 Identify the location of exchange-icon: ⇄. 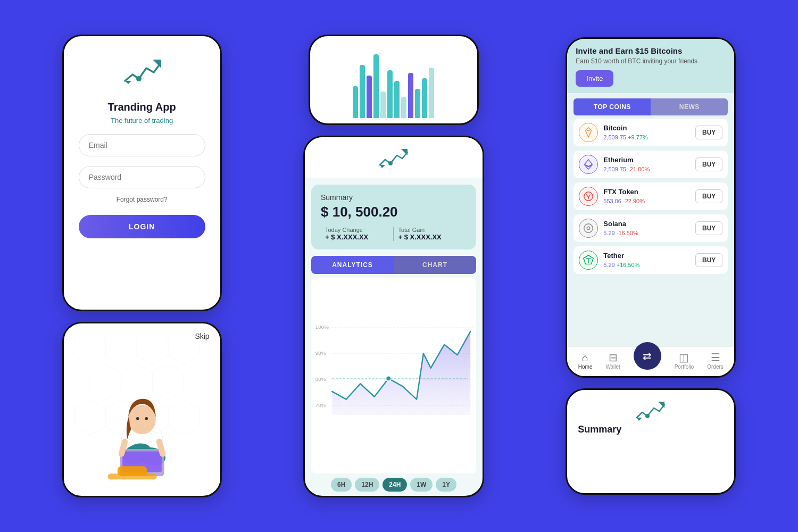
(647, 356).